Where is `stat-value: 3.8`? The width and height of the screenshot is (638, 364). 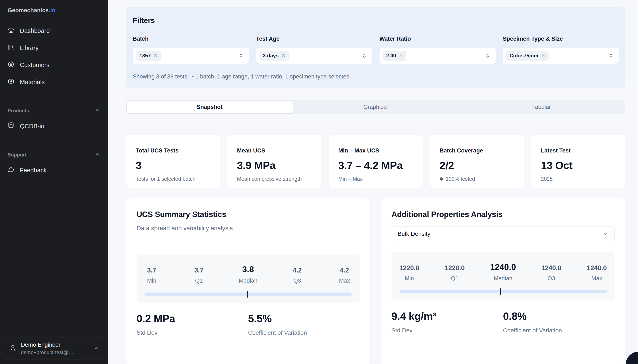 stat-value: 3.8 is located at coordinates (248, 270).